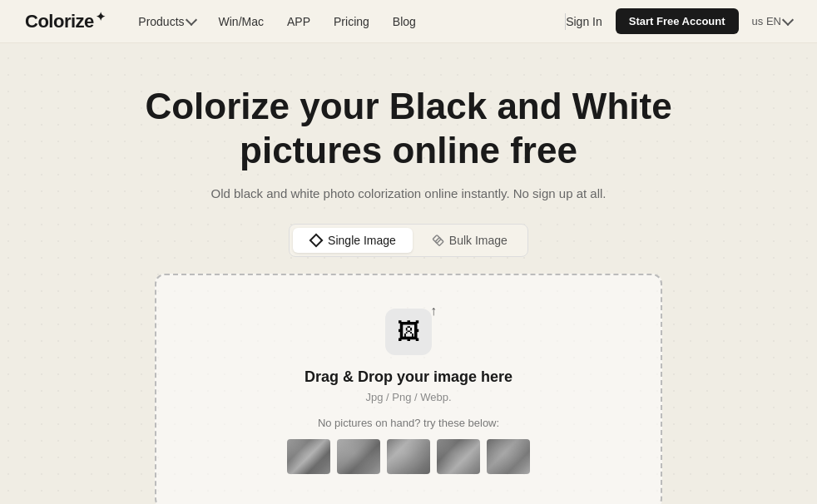  Describe the element at coordinates (241, 22) in the screenshot. I see `nav-winmac: Win/Mac` at that location.